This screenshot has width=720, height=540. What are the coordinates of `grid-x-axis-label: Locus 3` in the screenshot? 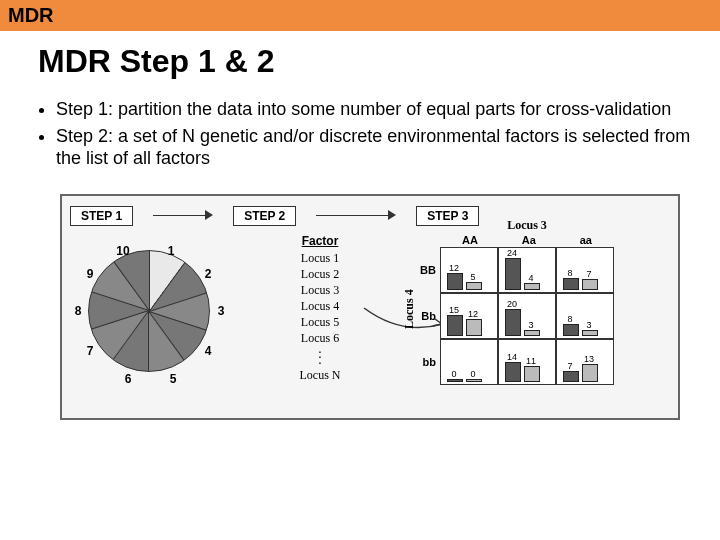 It's located at (527, 226).